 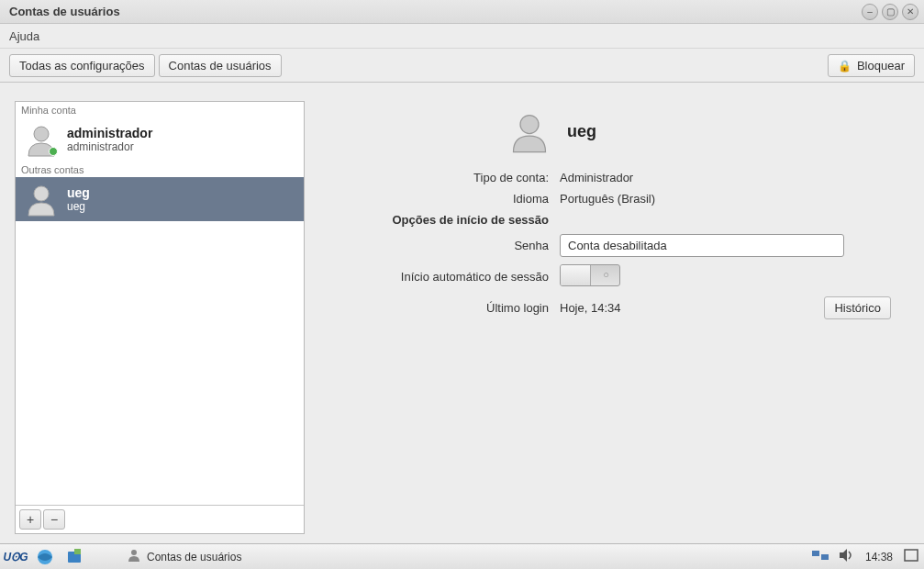 I want to click on taskbar-browser-icon, so click(x=45, y=557).